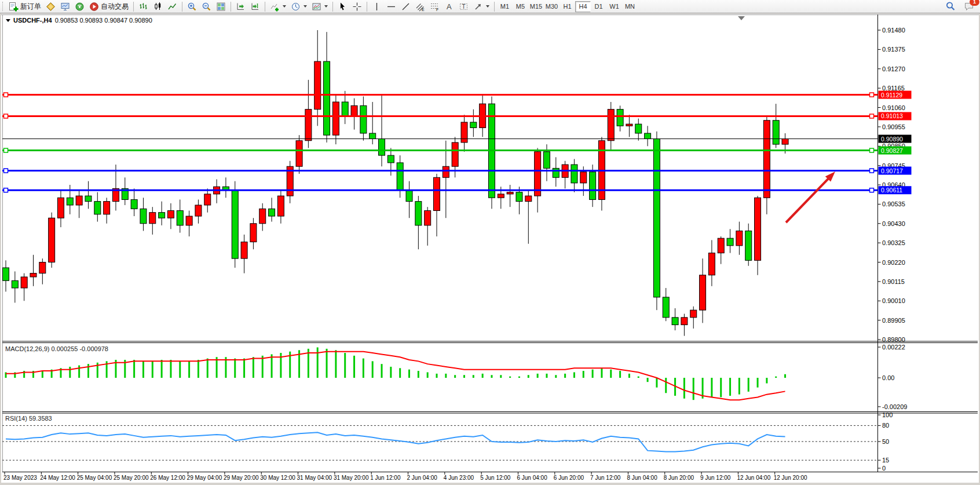 This screenshot has height=485, width=980. What do you see at coordinates (31, 7) in the screenshot?
I see `new-order-label: 新订单` at bounding box center [31, 7].